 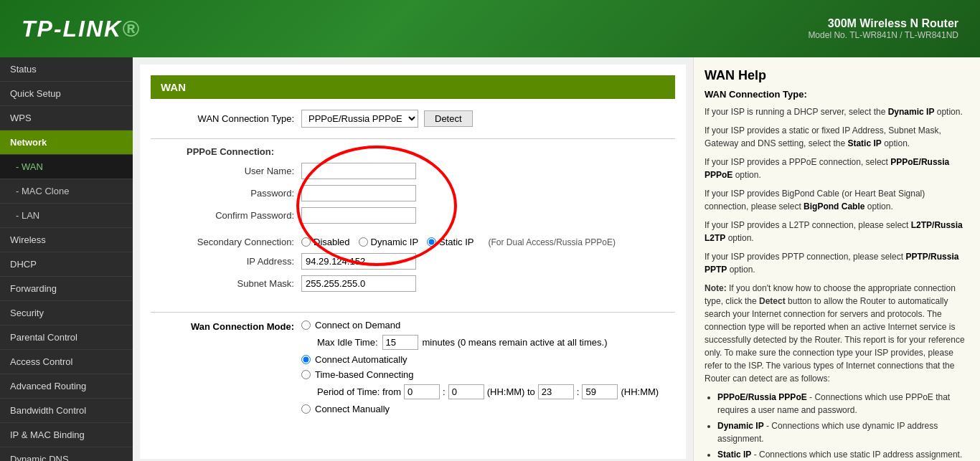 What do you see at coordinates (66, 260) in the screenshot?
I see `sidebar: Status Quick Setup WPS Network - WAN - M…` at bounding box center [66, 260].